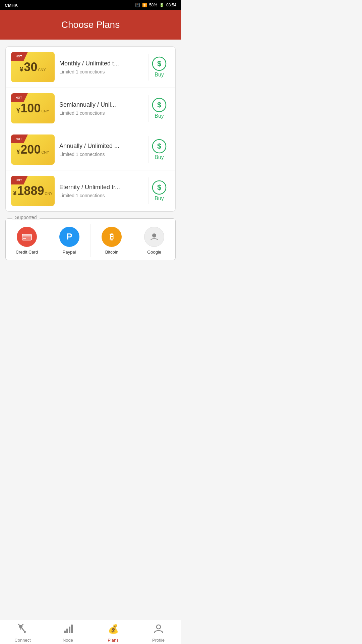  Describe the element at coordinates (33, 67) in the screenshot. I see `price-badge: HOT ¥ 30 CNY` at that location.